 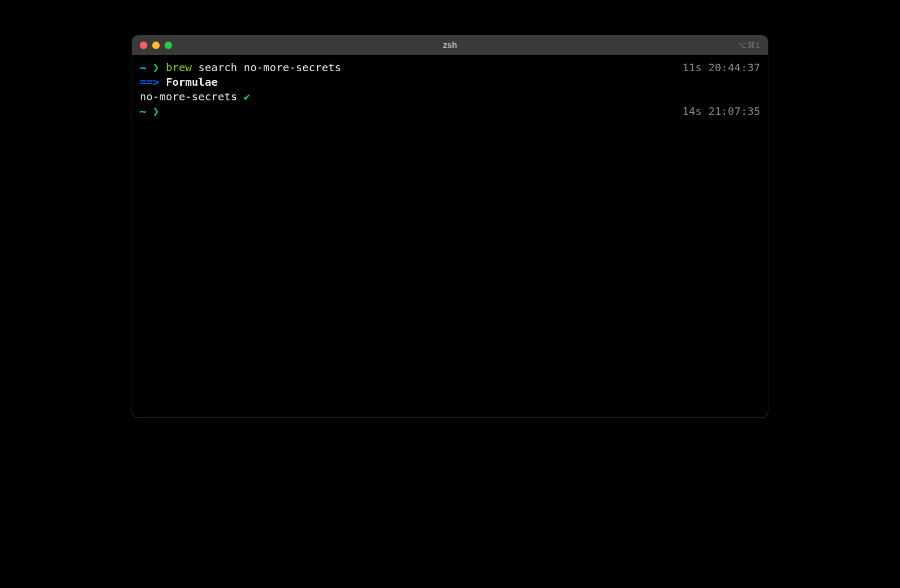 I want to click on output-arrow: ==>, so click(x=149, y=82).